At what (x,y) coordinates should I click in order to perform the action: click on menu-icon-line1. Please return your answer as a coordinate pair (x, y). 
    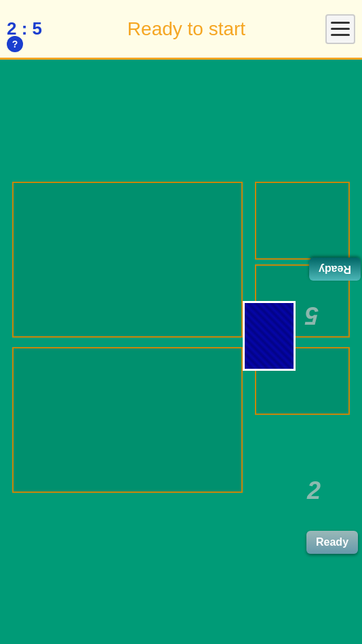
    Looking at the image, I should click on (340, 23).